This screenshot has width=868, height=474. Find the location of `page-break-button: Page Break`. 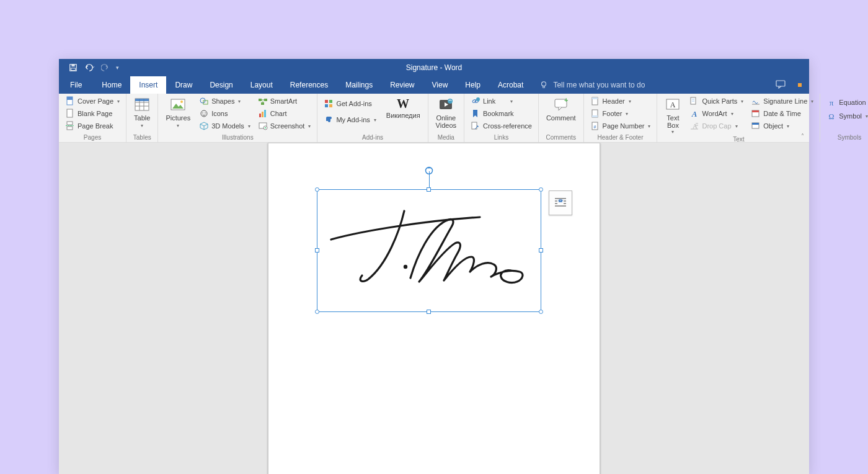

page-break-button: Page Break is located at coordinates (92, 126).